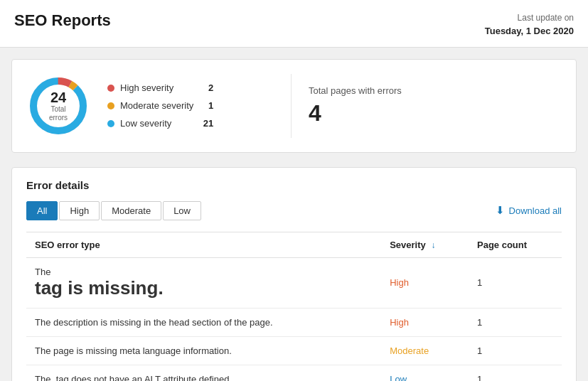  Describe the element at coordinates (294, 24) in the screenshot. I see `page-header: SEO Reports Last update on Tuesday, 1 De…` at that location.